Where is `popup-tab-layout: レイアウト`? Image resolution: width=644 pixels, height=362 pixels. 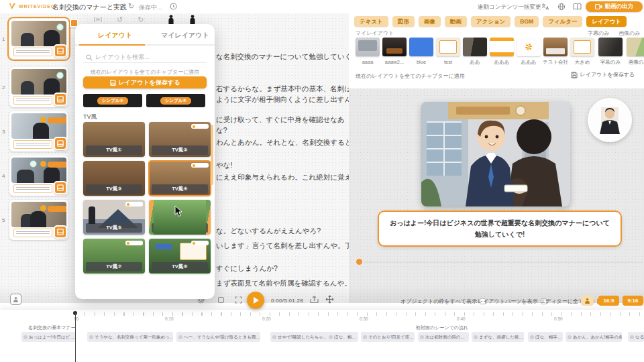
popup-tab-layout: レイアウト is located at coordinates (115, 36).